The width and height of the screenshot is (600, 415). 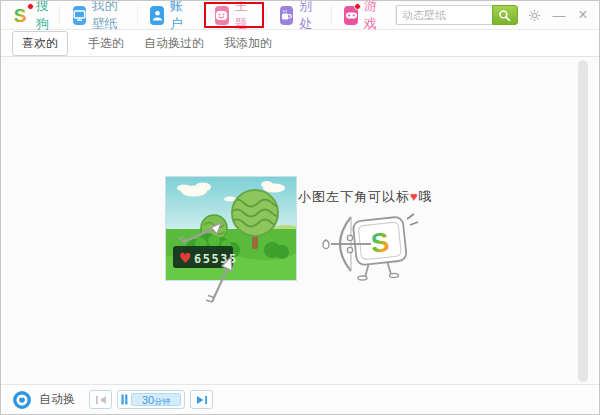 I want to click on interval-value: 30, so click(x=148, y=400).